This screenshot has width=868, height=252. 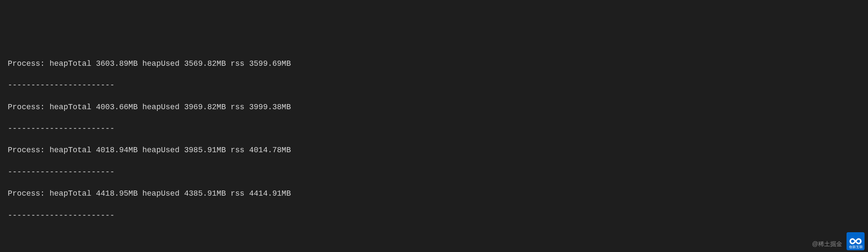 What do you see at coordinates (434, 151) in the screenshot?
I see `process-line: Process: heapTotal 4018.94MB heapUsed 39…` at bounding box center [434, 151].